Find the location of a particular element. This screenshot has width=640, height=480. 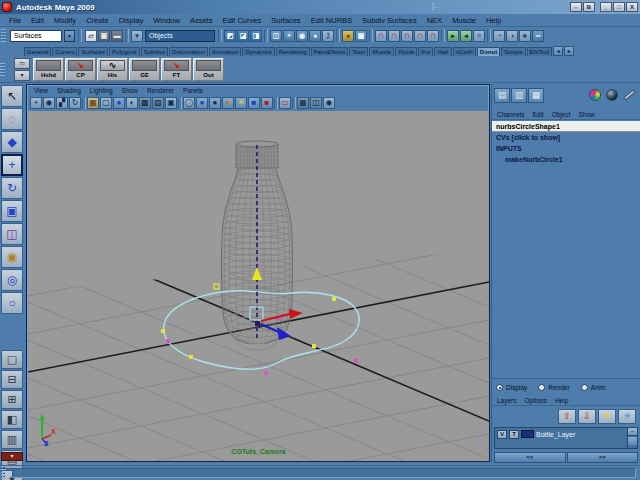

menu-item: NEX is located at coordinates (434, 20).